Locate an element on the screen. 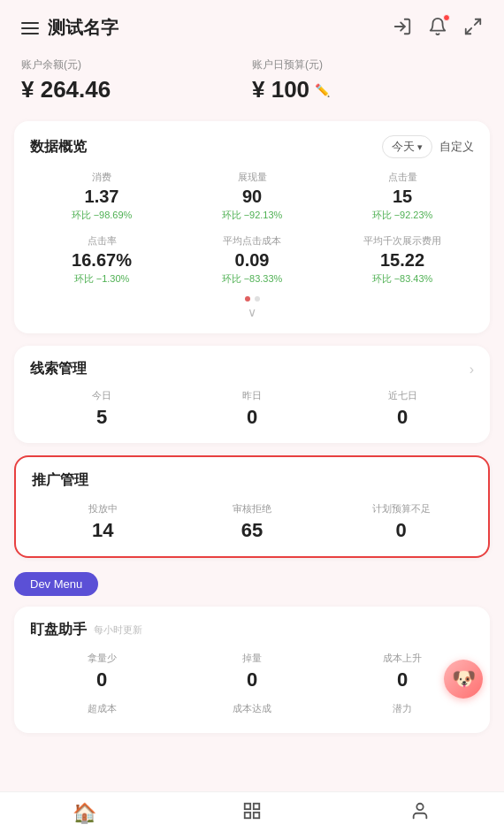  stat-value: 90 is located at coordinates (252, 196).